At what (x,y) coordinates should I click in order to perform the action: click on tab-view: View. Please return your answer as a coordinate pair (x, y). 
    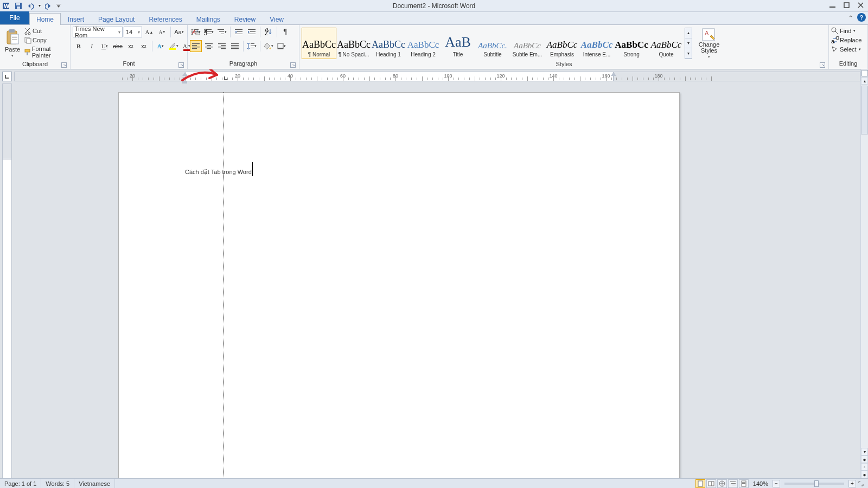
    Looking at the image, I should click on (277, 19).